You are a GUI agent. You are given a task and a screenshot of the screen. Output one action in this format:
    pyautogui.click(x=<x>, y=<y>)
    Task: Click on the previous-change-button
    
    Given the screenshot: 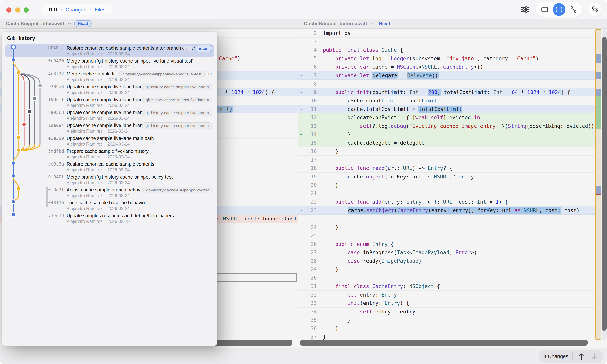 What is the action you would take?
    pyautogui.click(x=581, y=356)
    